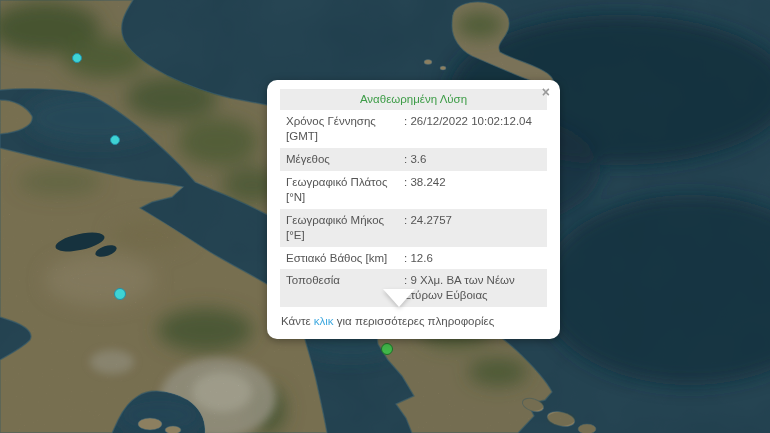  What do you see at coordinates (414, 228) in the screenshot?
I see `popup-row: Γεωγραφικό Μήκος [°E] : 24.2757` at bounding box center [414, 228].